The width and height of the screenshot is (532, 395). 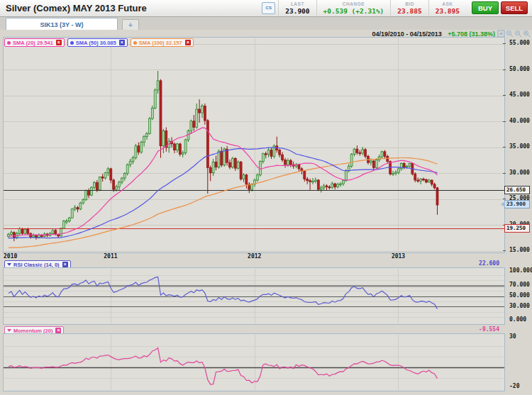 I want to click on sell-button: SELL, so click(x=514, y=8).